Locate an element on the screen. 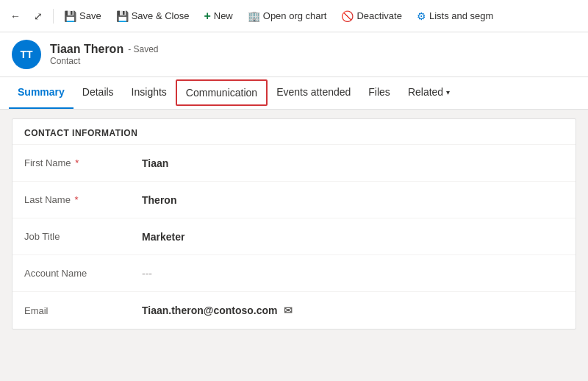 The width and height of the screenshot is (588, 381). field-row-accountname: Account Name --- is located at coordinates (294, 274).